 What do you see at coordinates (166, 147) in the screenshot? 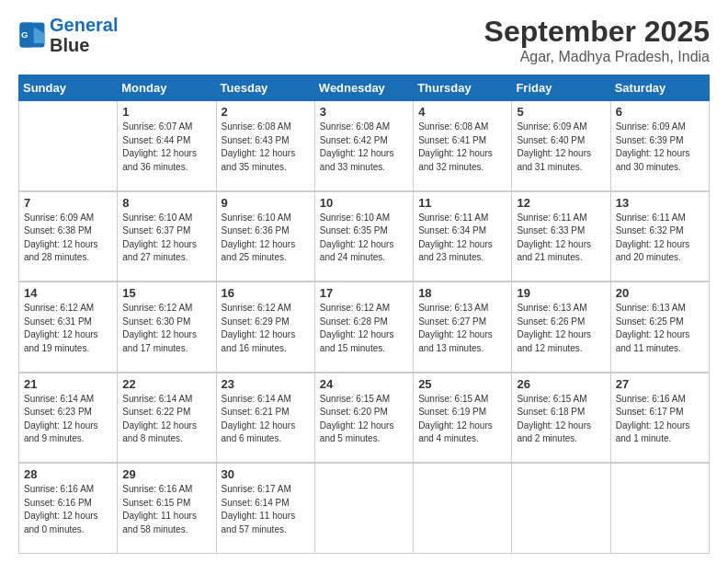
I see `cell-info: Sunrise: 6:07 AM Sunset: 6:44 PM Dayligh…` at bounding box center [166, 147].